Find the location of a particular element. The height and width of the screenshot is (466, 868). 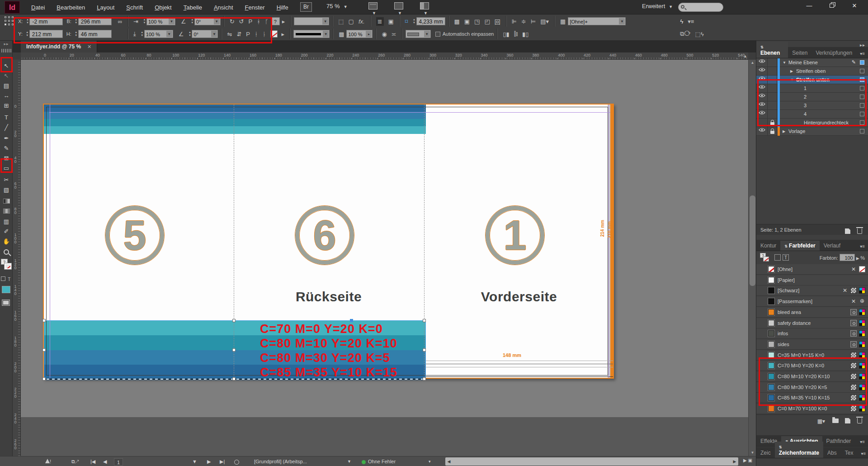

tab-seiten: Seiten is located at coordinates (800, 53).